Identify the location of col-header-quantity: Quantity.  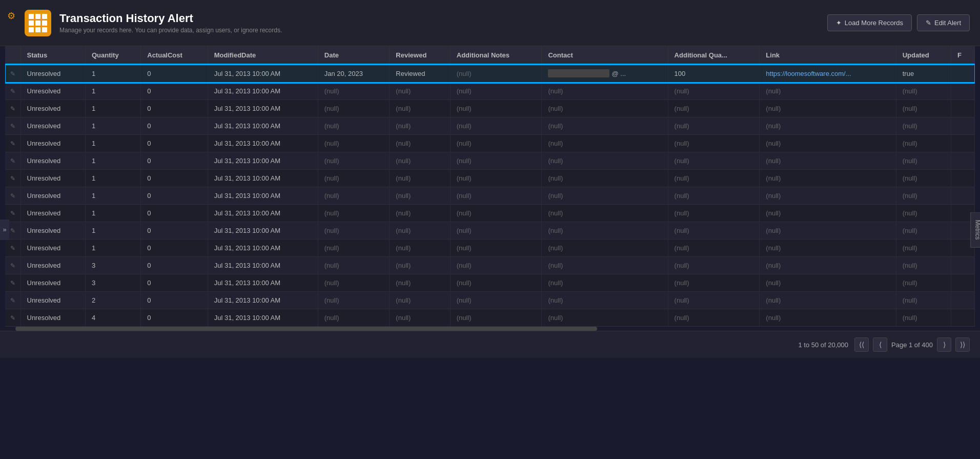
(113, 55).